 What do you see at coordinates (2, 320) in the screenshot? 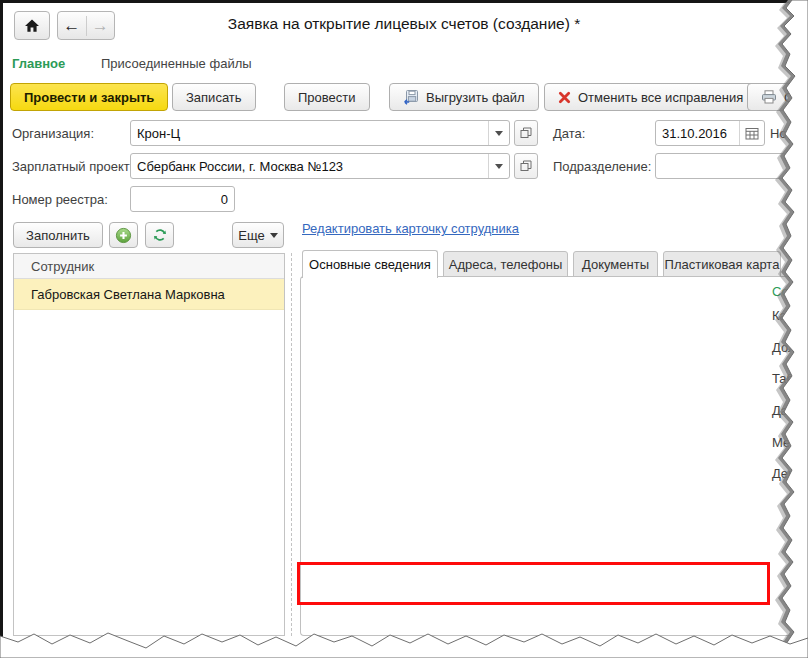
I see `window-border-left` at bounding box center [2, 320].